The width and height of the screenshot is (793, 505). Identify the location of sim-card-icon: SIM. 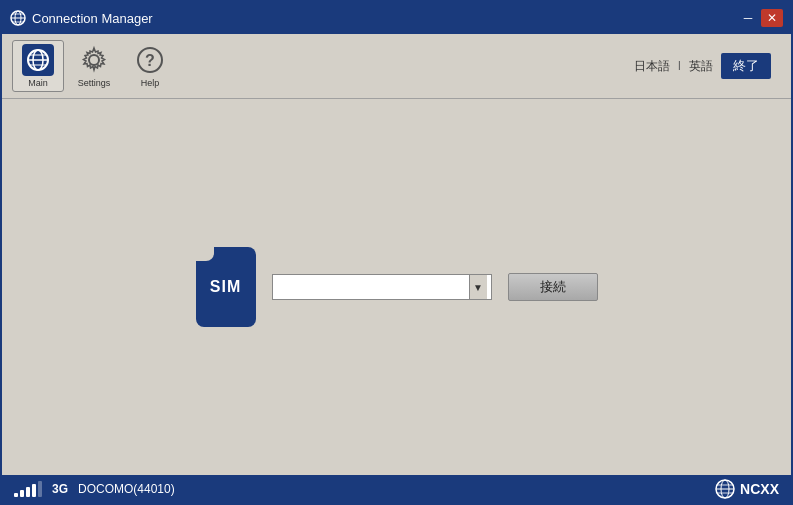
(226, 287).